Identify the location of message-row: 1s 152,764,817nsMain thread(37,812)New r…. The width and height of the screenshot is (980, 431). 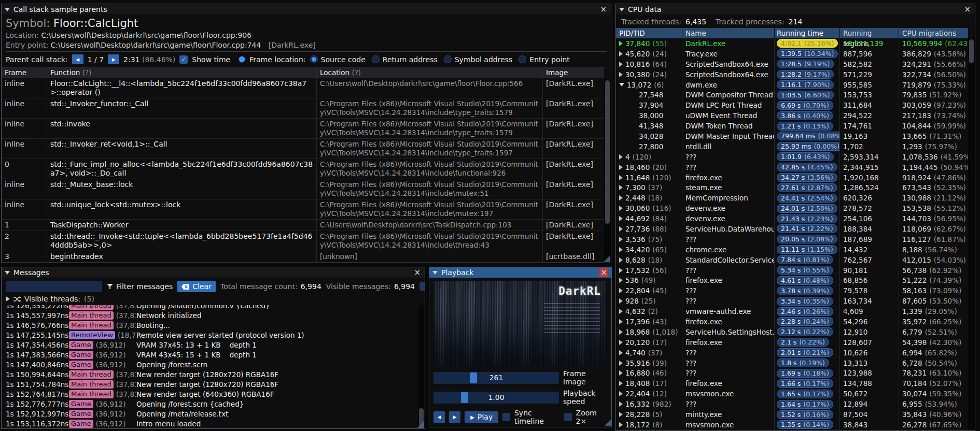
(212, 394).